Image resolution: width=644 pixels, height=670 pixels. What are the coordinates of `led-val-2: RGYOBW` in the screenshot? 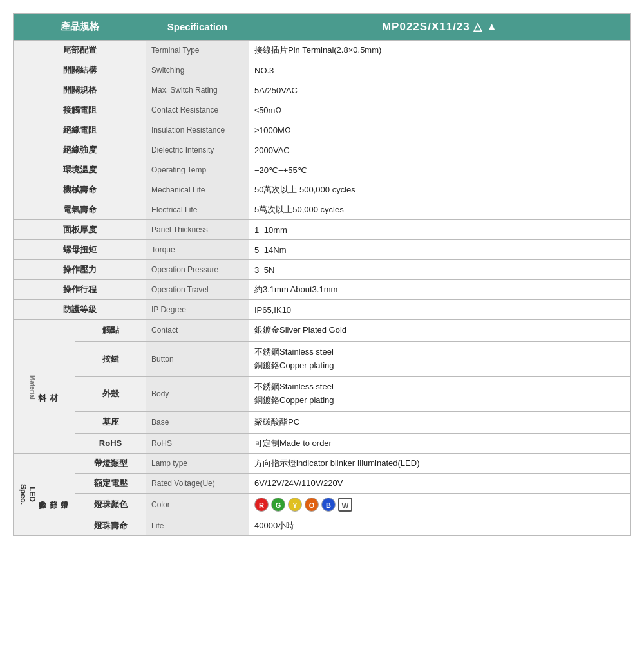 It's located at (440, 505).